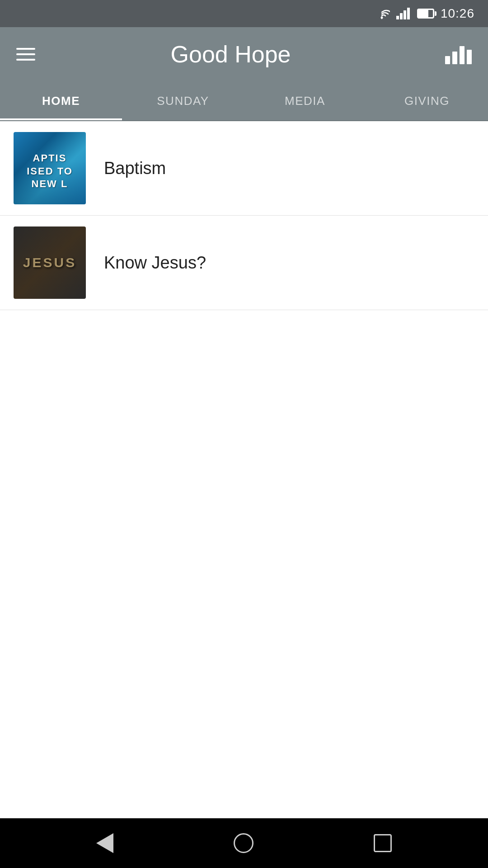 The height and width of the screenshot is (868, 488). What do you see at coordinates (426, 14) in the screenshot?
I see `battery-icon` at bounding box center [426, 14].